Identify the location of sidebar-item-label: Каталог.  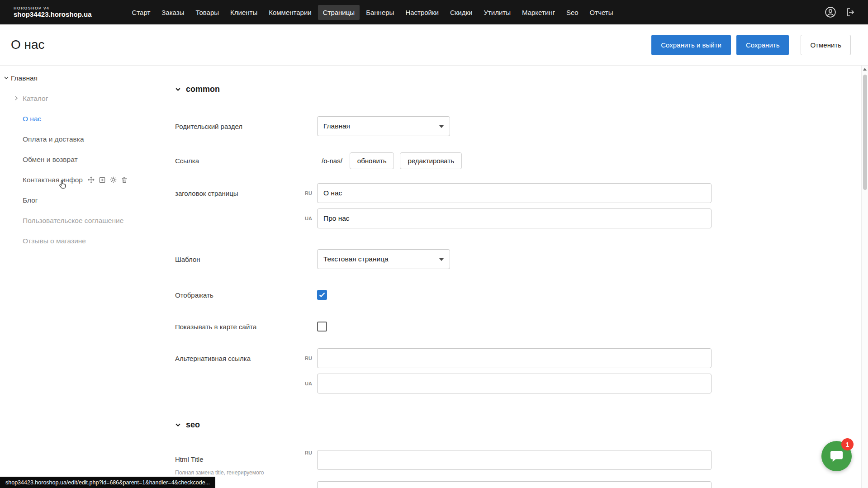
(35, 99).